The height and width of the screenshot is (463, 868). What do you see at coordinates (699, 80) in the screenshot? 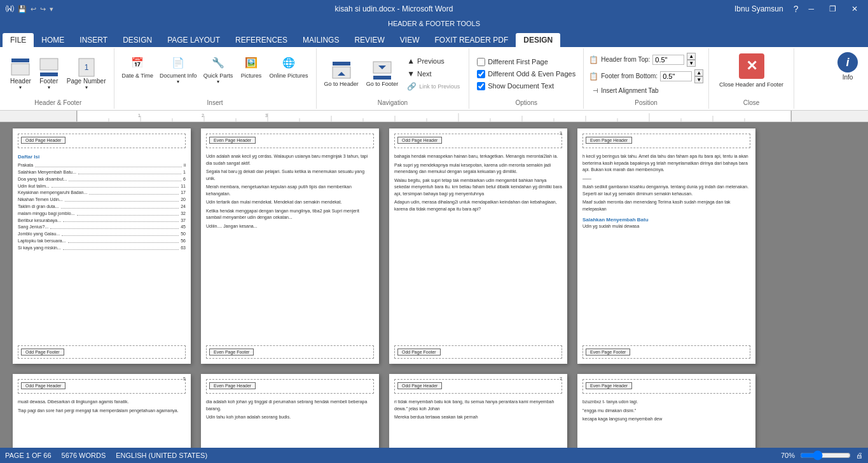
I see `footer-spin-down: ▼` at bounding box center [699, 80].